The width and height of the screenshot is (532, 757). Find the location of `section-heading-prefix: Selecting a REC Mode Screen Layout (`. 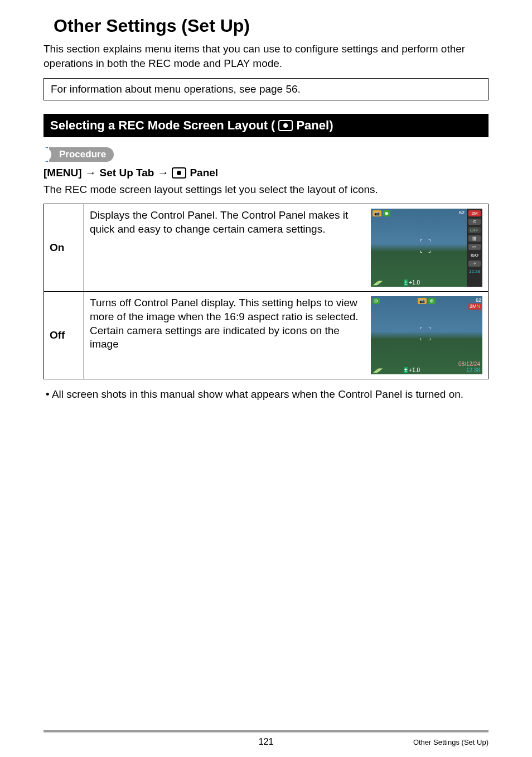

section-heading-prefix: Selecting a REC Mode Screen Layout ( is located at coordinates (163, 126).